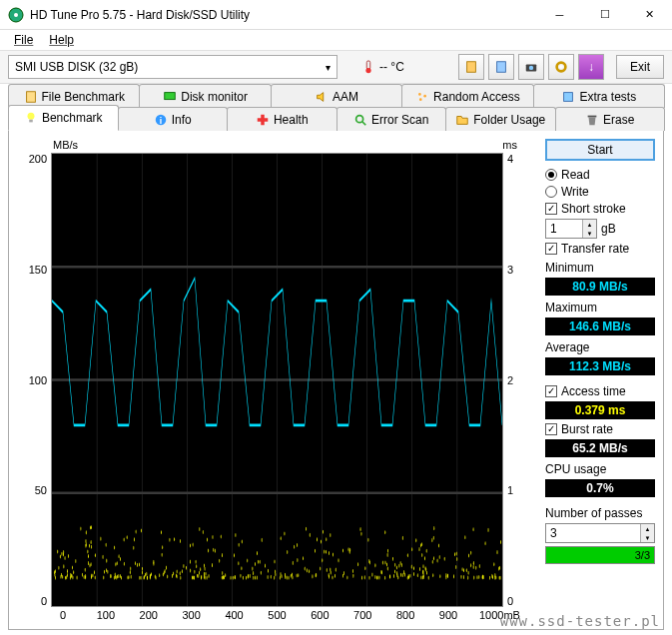  Describe the element at coordinates (600, 533) in the screenshot. I see `passes-input: 3▲▼` at that location.